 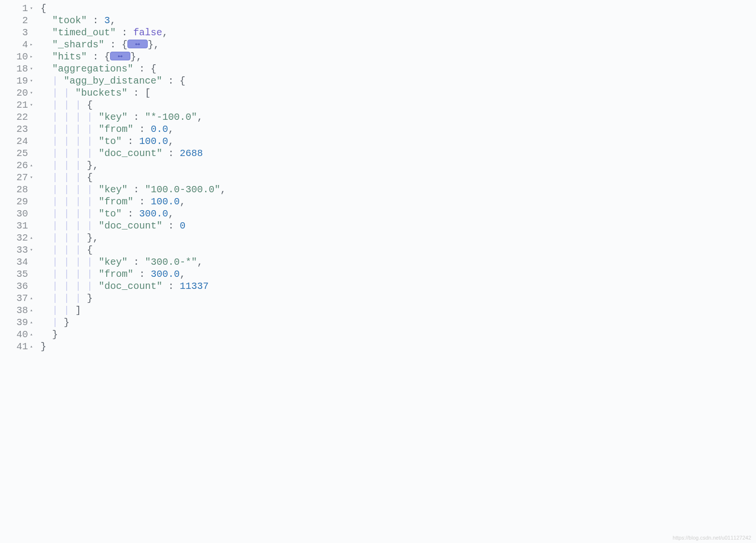 I want to click on code-line: "_shards" : {},, so click(x=397, y=44).